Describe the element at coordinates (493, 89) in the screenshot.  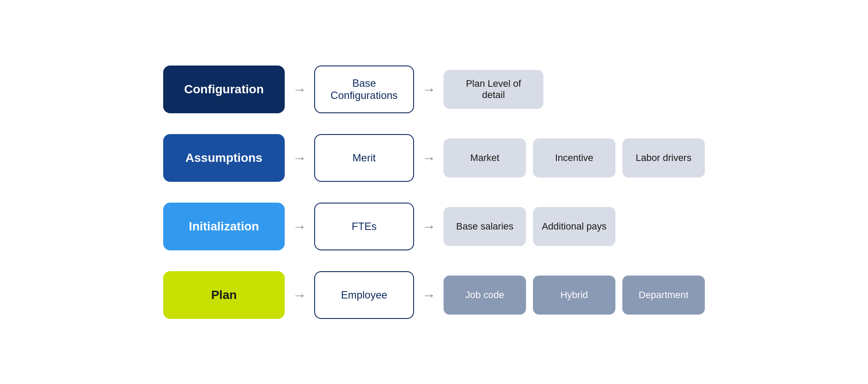
I see `tertiary-box-configuration-0: Plan Level ofdetail` at that location.